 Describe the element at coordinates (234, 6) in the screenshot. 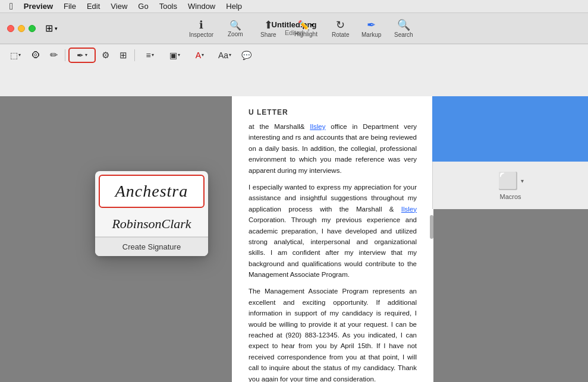

I see `menu-help: Help` at that location.